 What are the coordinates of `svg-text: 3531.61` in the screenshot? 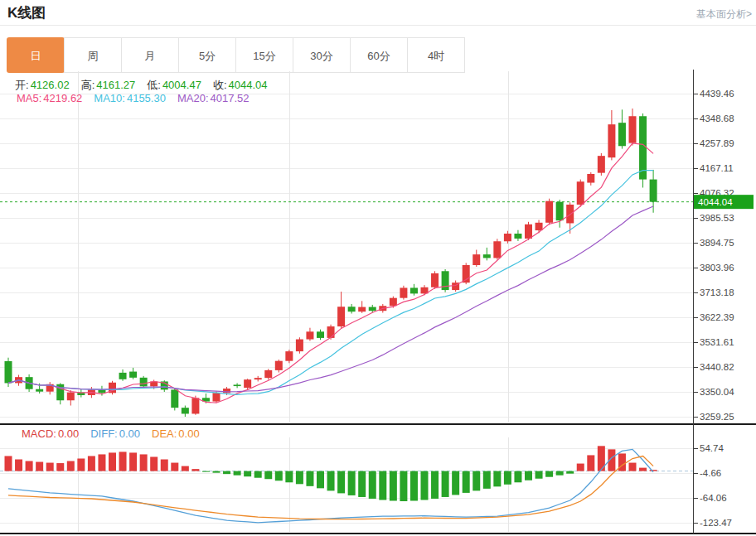 It's located at (717, 342).